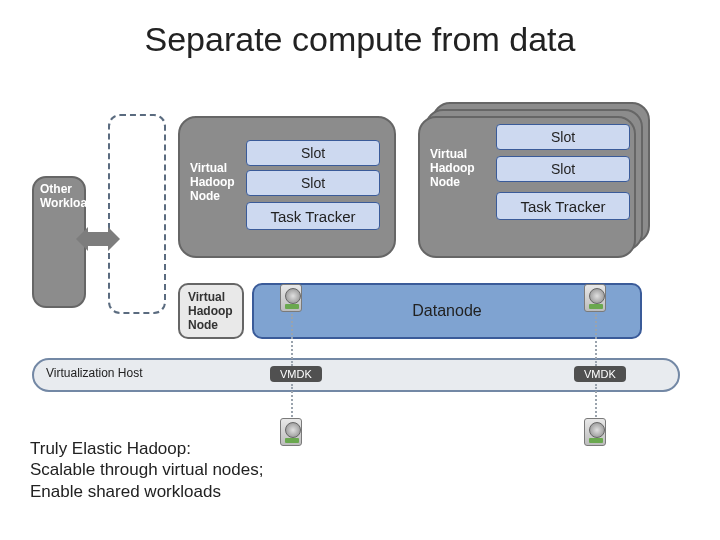 The height and width of the screenshot is (540, 720). What do you see at coordinates (65, 196) in the screenshot?
I see `other-workload-label: Other Workload` at bounding box center [65, 196].